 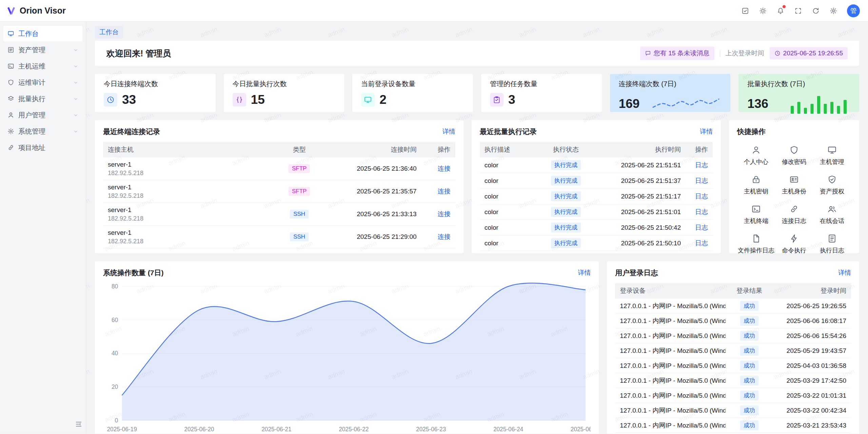 What do you see at coordinates (798, 11) in the screenshot?
I see `fullscreen-button` at bounding box center [798, 11].